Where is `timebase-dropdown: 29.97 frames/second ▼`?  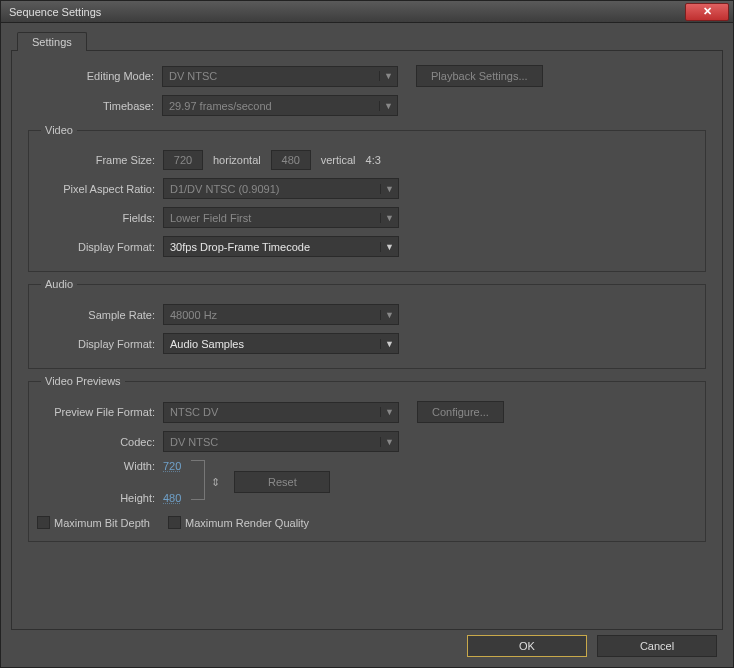
timebase-dropdown: 29.97 frames/second ▼ is located at coordinates (280, 106).